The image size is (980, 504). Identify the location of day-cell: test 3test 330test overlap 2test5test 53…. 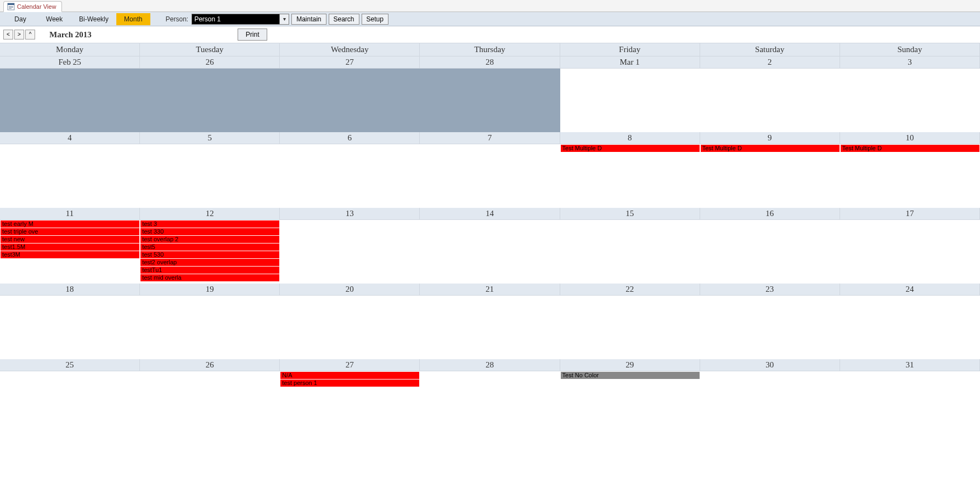
(210, 252).